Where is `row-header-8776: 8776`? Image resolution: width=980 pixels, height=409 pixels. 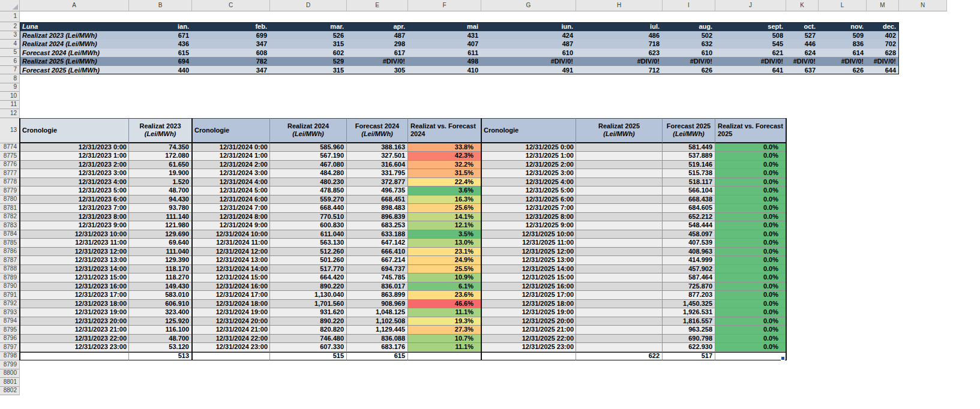
row-header-8776: 8776 is located at coordinates (10, 166).